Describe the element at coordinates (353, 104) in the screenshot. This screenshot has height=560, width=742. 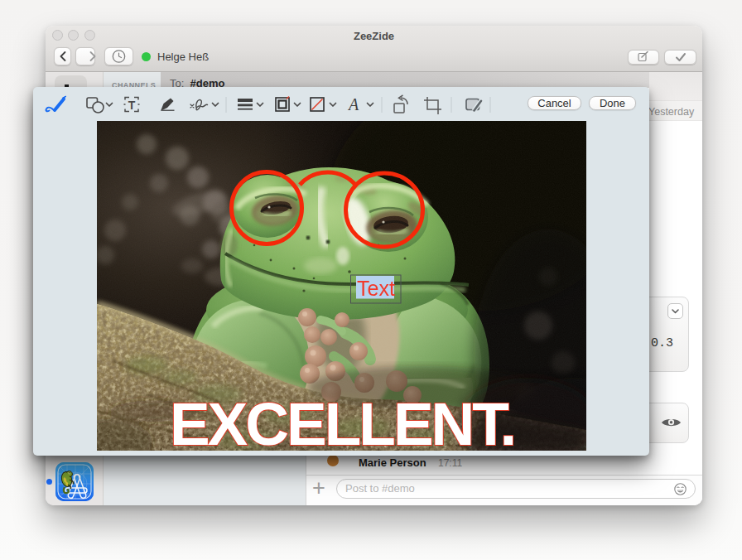
I see `svg-text: A` at that location.